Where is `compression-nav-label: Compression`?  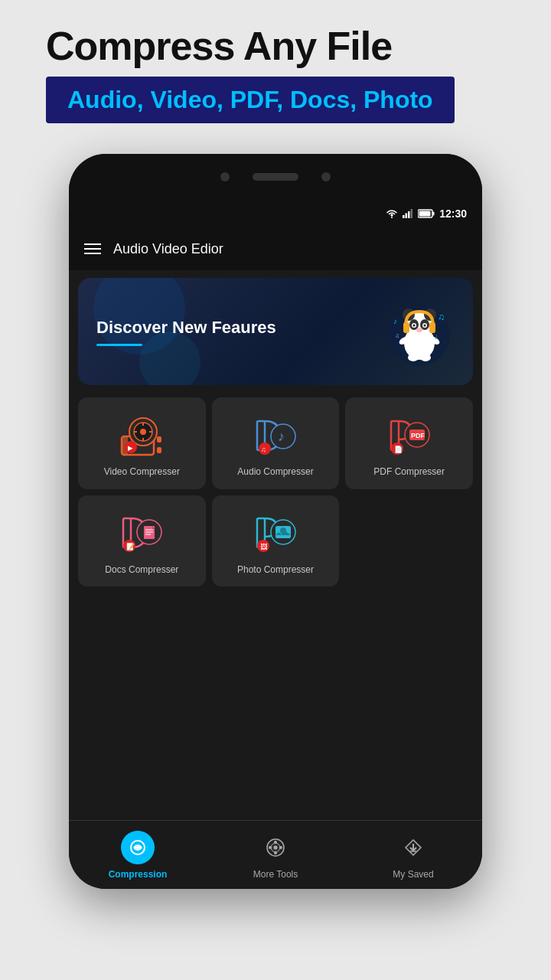 compression-nav-label: Compression is located at coordinates (138, 874).